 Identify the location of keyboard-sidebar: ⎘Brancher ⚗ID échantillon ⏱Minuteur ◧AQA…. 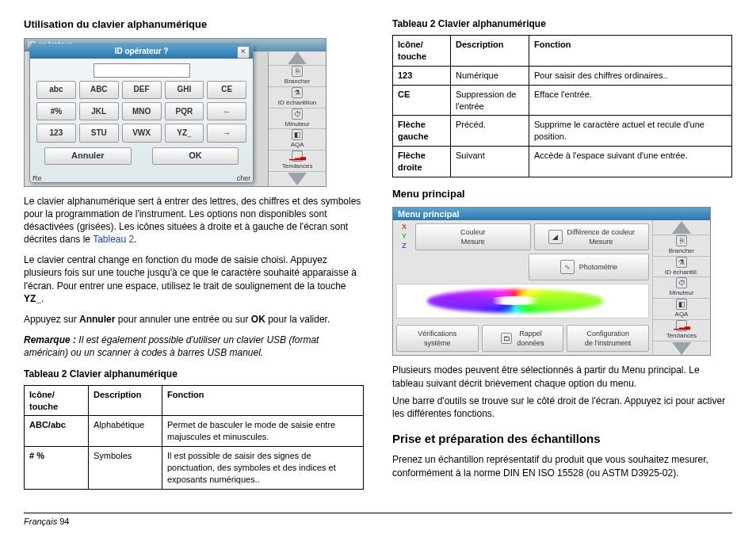
(296, 119).